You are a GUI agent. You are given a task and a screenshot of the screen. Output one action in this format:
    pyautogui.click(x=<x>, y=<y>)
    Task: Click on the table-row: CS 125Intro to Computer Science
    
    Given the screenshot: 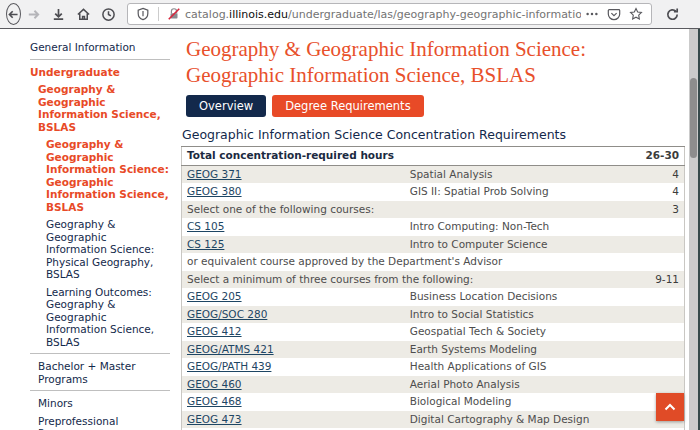 What is the action you would take?
    pyautogui.click(x=434, y=245)
    